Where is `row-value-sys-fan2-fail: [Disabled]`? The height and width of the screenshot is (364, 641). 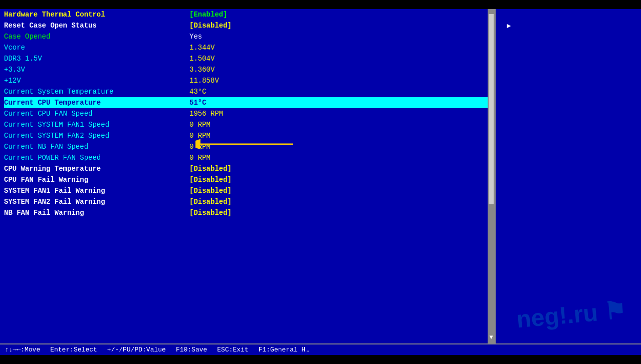 row-value-sys-fan2-fail: [Disabled] is located at coordinates (210, 202).